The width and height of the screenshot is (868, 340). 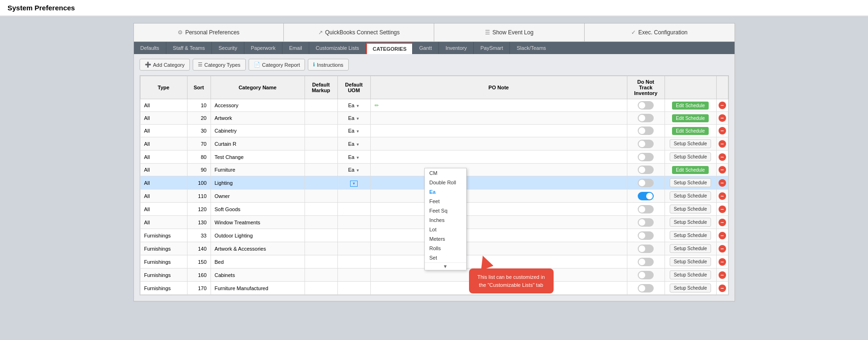 What do you see at coordinates (446, 211) in the screenshot?
I see `dropdown-item-feetsq: Feet Sq` at bounding box center [446, 211].